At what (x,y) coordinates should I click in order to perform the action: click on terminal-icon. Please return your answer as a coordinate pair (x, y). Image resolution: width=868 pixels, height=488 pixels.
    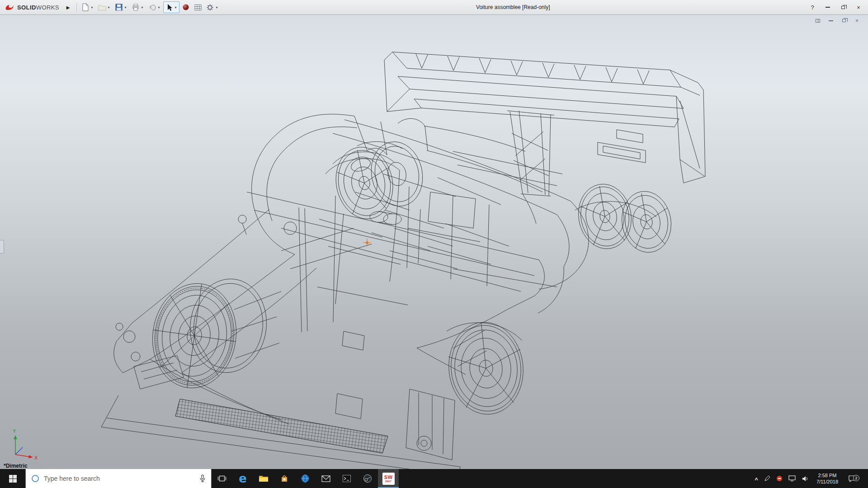
    Looking at the image, I should click on (347, 479).